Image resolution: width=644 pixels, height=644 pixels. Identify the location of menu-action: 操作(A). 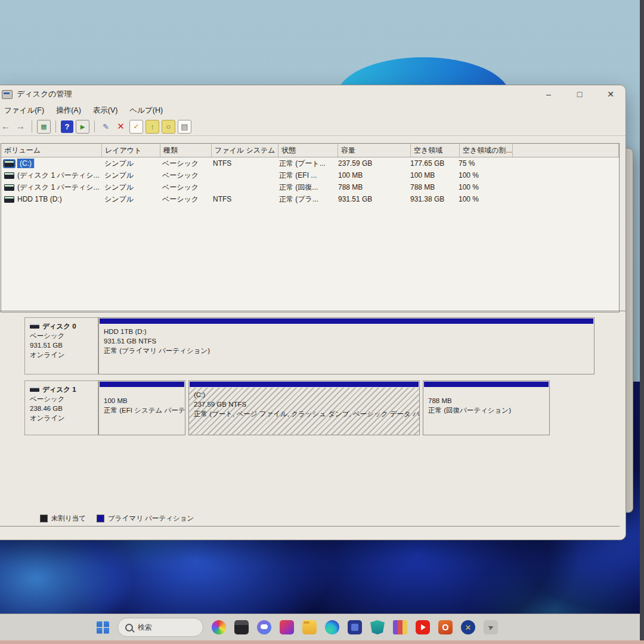
(69, 111).